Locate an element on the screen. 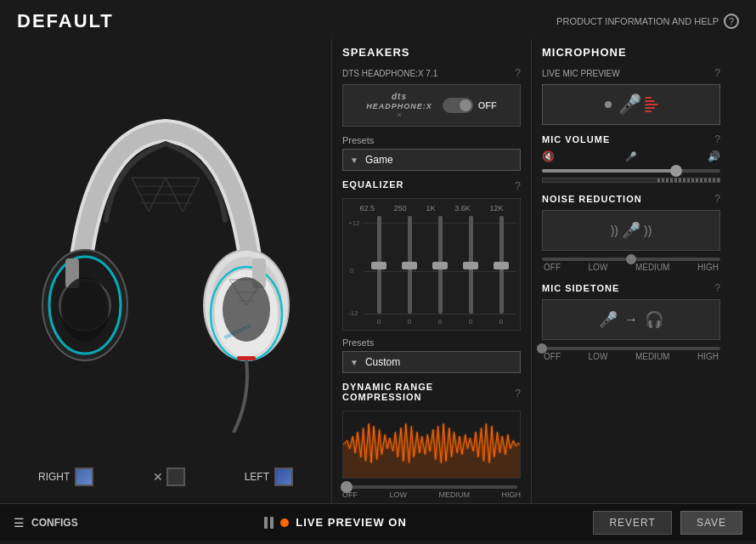 This screenshot has height=544, width=756. configs-button: ☰ CONFIGS is located at coordinates (46, 523).